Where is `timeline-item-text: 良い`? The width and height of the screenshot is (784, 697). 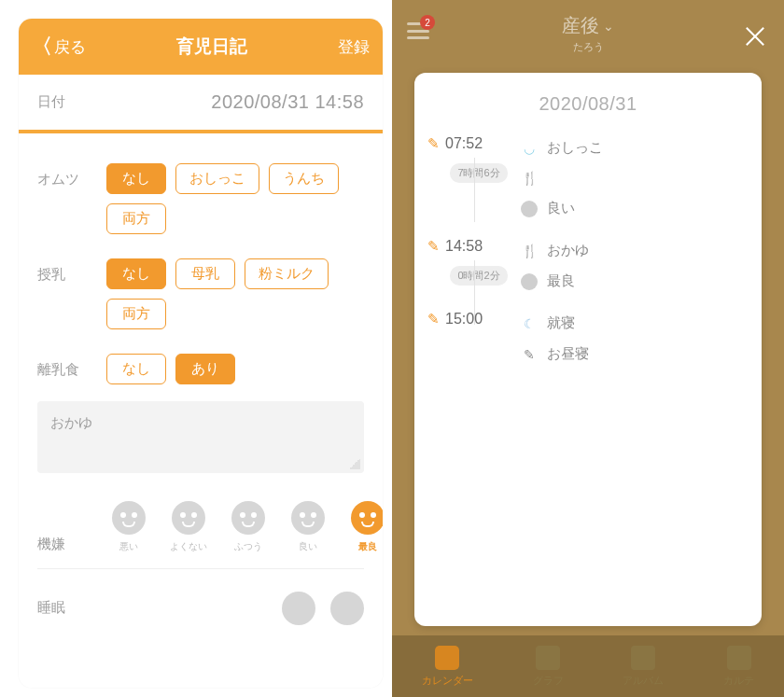
timeline-item-text: 良い is located at coordinates (561, 209).